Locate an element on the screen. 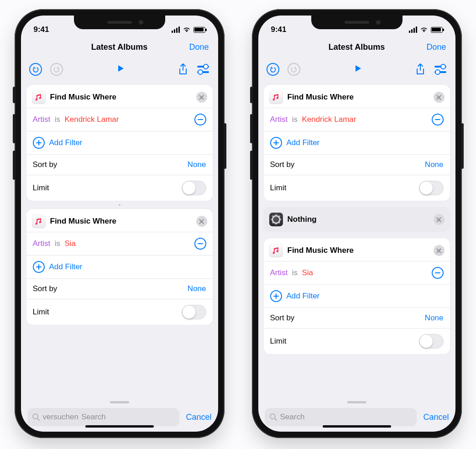 The height and width of the screenshot is (449, 476). search-placeholder: Search is located at coordinates (94, 417).